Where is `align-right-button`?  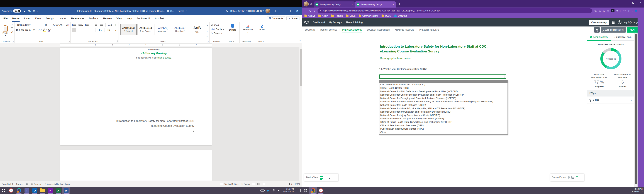
align-right-button is located at coordinates (86, 30).